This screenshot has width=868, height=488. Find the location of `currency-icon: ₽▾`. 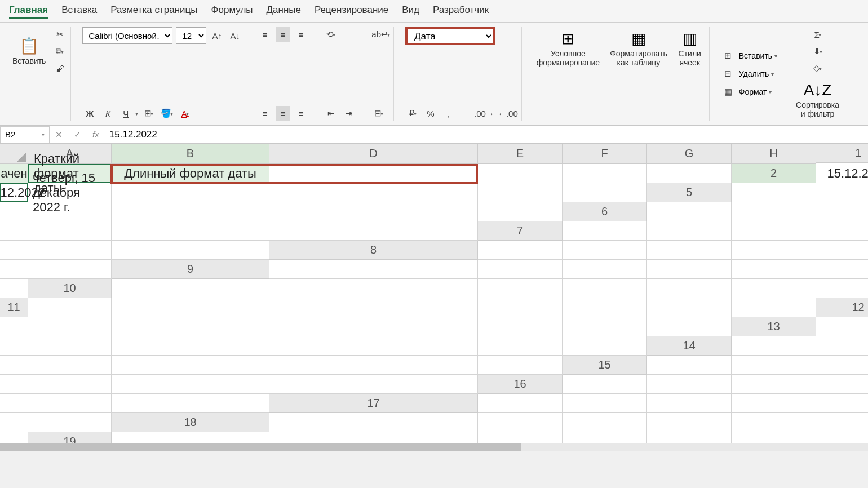

currency-icon: ₽▾ is located at coordinates (413, 113).